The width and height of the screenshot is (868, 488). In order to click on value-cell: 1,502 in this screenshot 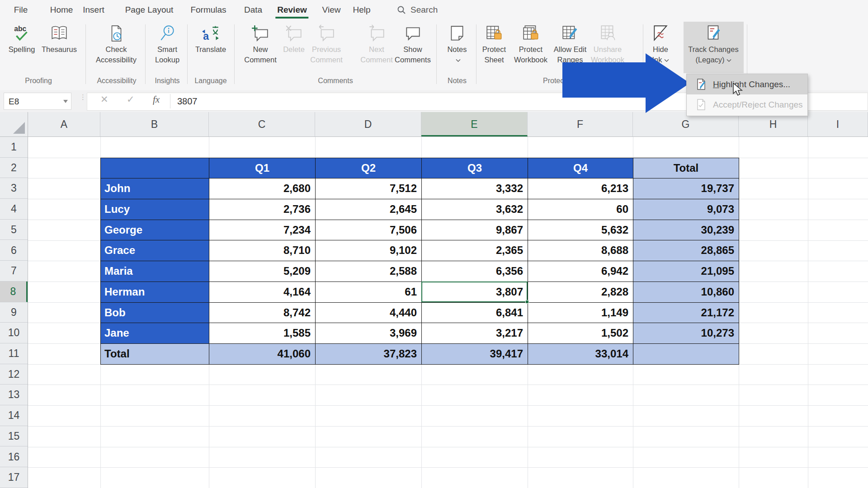, I will do `click(580, 333)`.